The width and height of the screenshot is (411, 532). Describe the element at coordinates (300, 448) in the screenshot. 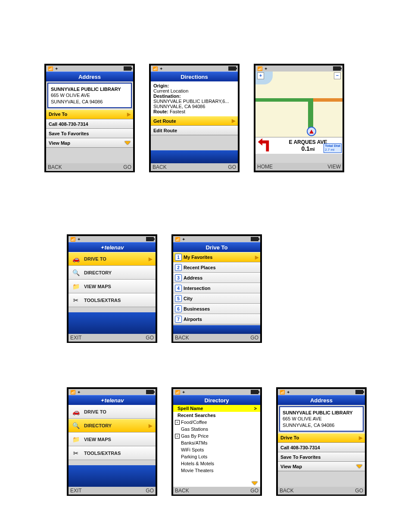

I see `row-label: Call 408-730-7314` at that location.